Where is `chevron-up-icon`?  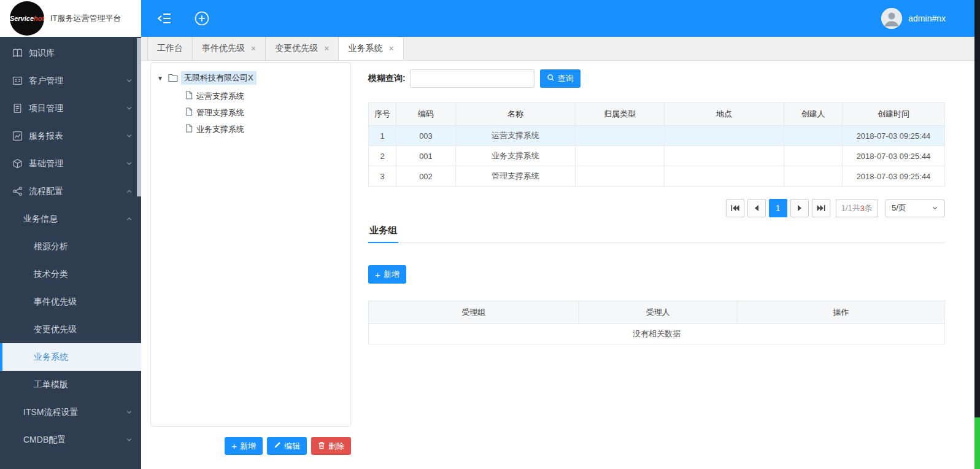
chevron-up-icon is located at coordinates (129, 192).